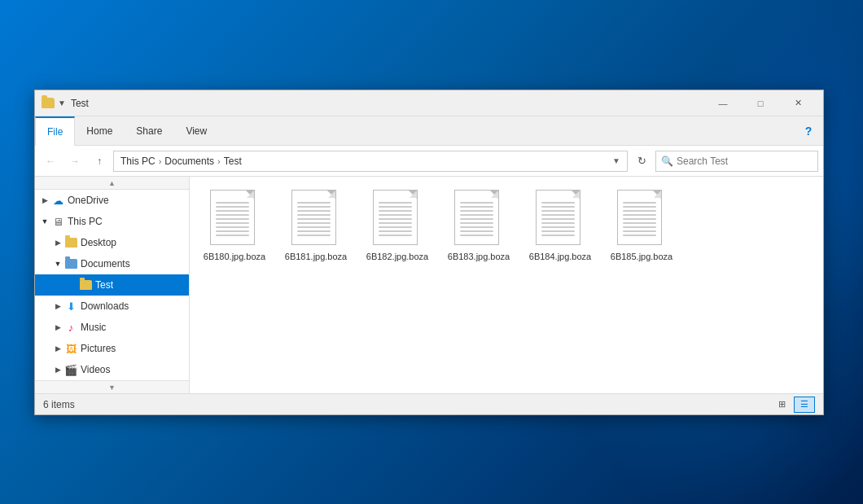  Describe the element at coordinates (782, 405) in the screenshot. I see `view-grid-button: ⊞` at that location.